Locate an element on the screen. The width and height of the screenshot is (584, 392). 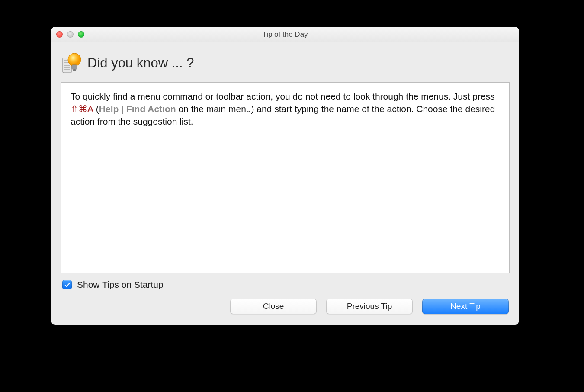
previous-tip-button: Previous Tip is located at coordinates (369, 306).